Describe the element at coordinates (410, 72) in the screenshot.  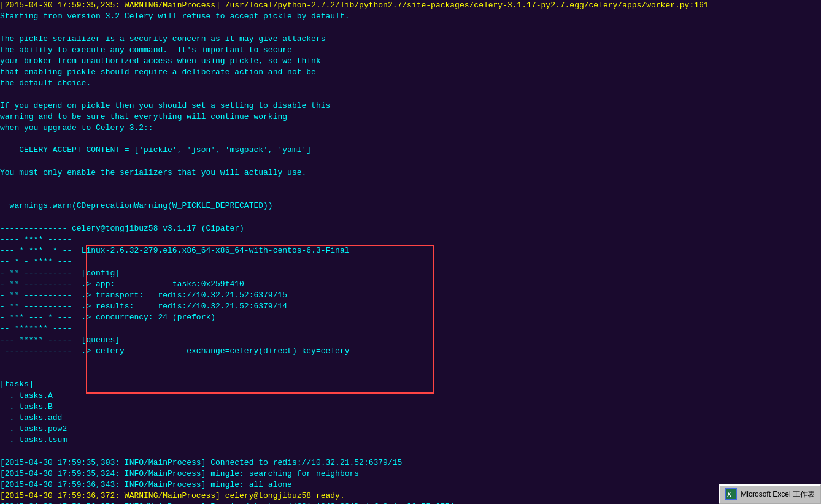
I see `line-6: that enabling pickle should require a de…` at that location.